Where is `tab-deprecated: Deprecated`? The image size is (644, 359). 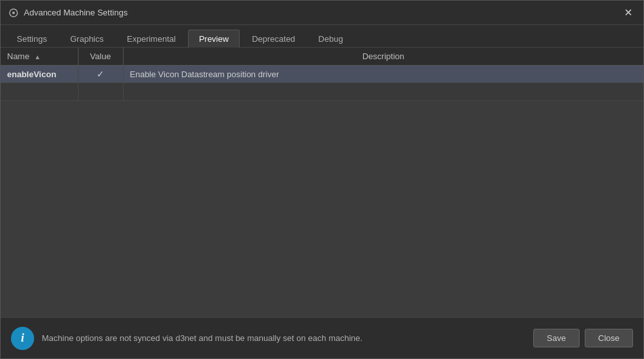 tab-deprecated: Deprecated is located at coordinates (273, 39).